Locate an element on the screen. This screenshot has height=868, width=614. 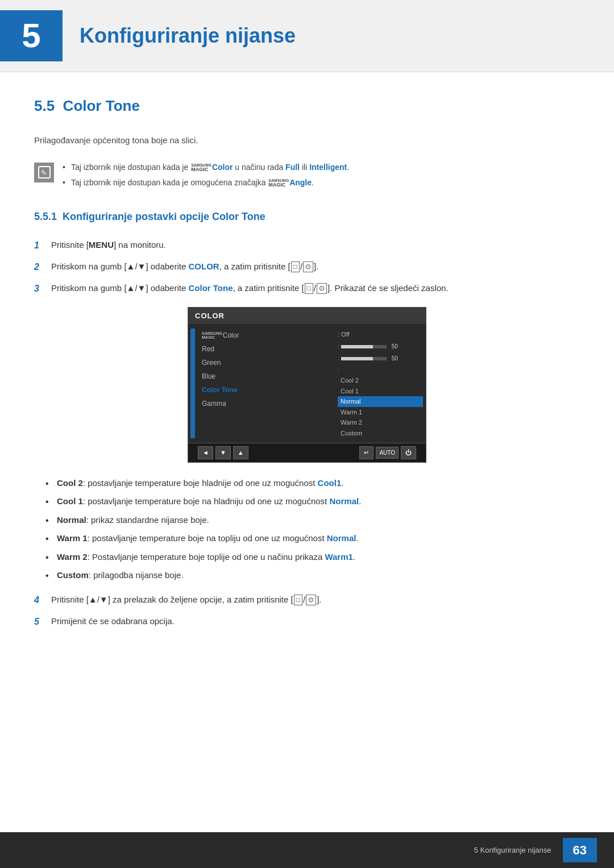
osd-title: COLOR is located at coordinates (307, 316).